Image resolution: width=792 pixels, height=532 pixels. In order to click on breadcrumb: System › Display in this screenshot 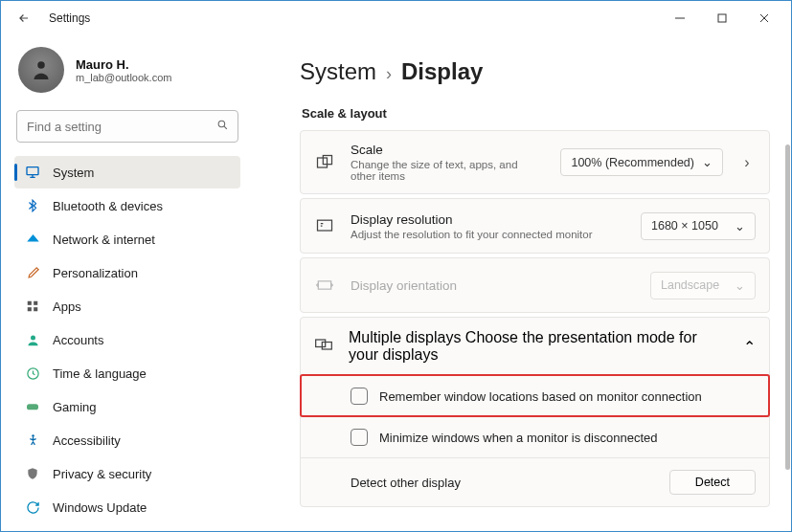, I will do `click(534, 72)`.